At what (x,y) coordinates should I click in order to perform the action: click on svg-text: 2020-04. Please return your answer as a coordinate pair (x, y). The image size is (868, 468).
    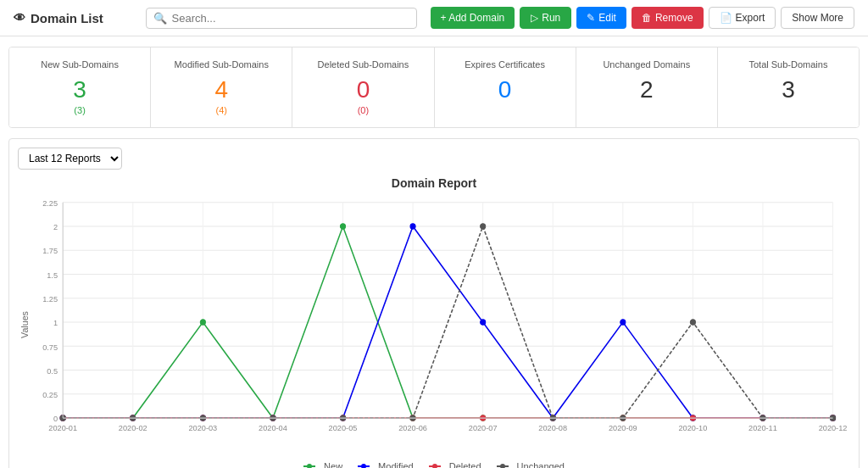
    Looking at the image, I should click on (273, 427).